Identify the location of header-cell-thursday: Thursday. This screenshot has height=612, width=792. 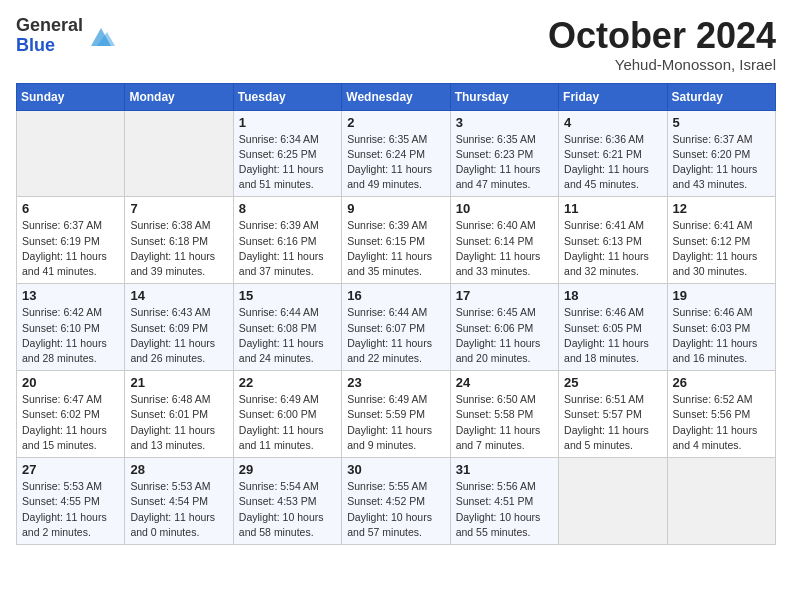
(504, 96).